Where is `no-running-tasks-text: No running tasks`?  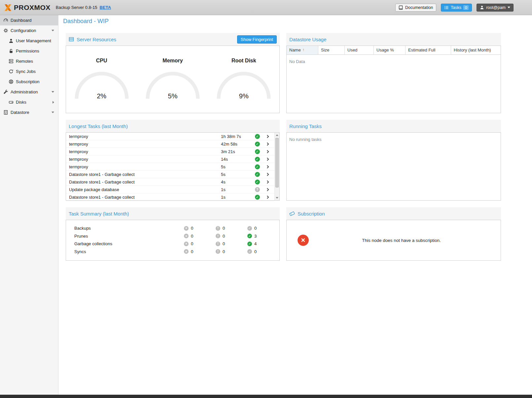
no-running-tasks-text: No running tasks is located at coordinates (394, 139).